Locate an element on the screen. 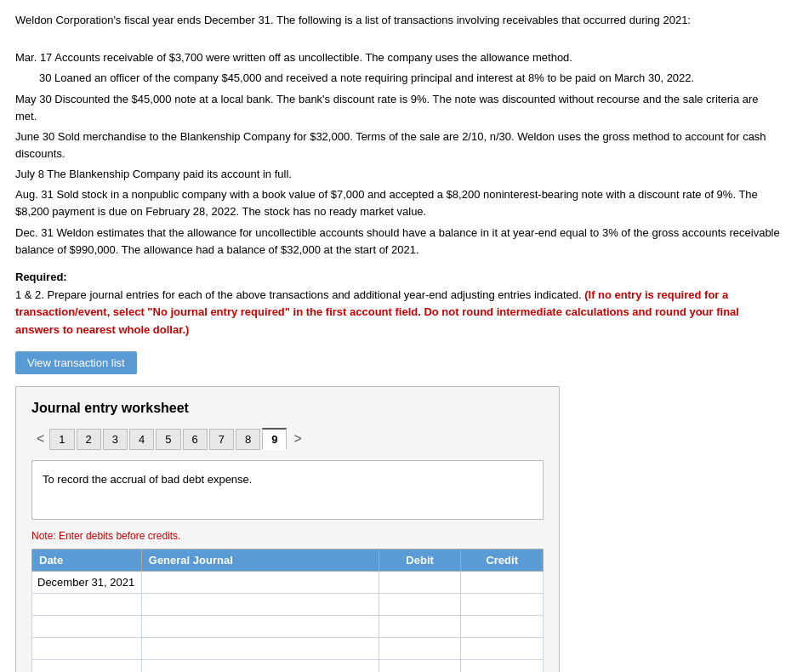 The height and width of the screenshot is (672, 797). instruction-text: To record the accrual of bad debt expens… is located at coordinates (147, 480).